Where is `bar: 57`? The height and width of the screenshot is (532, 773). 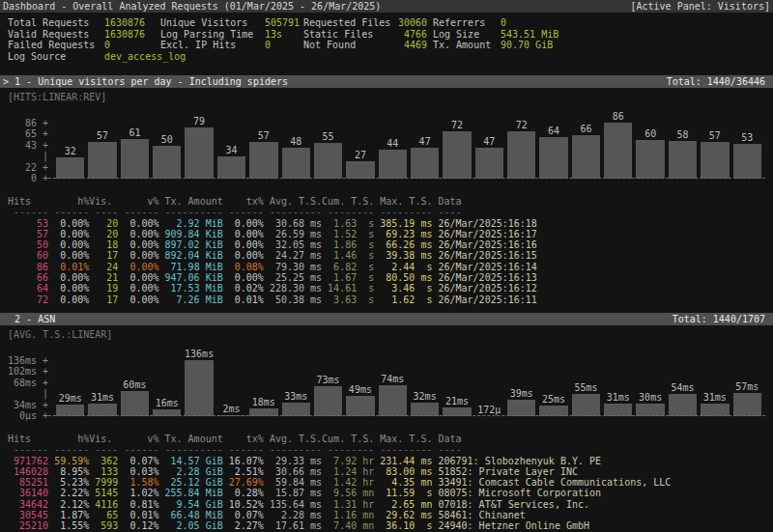
bar: 57 is located at coordinates (715, 160).